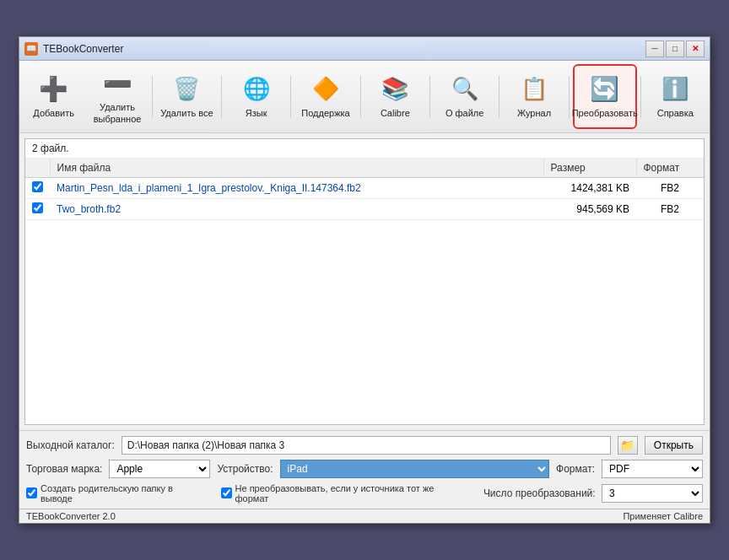 This screenshot has height=560, width=729. Describe the element at coordinates (54, 89) in the screenshot. I see `add-icon: ➕` at that location.